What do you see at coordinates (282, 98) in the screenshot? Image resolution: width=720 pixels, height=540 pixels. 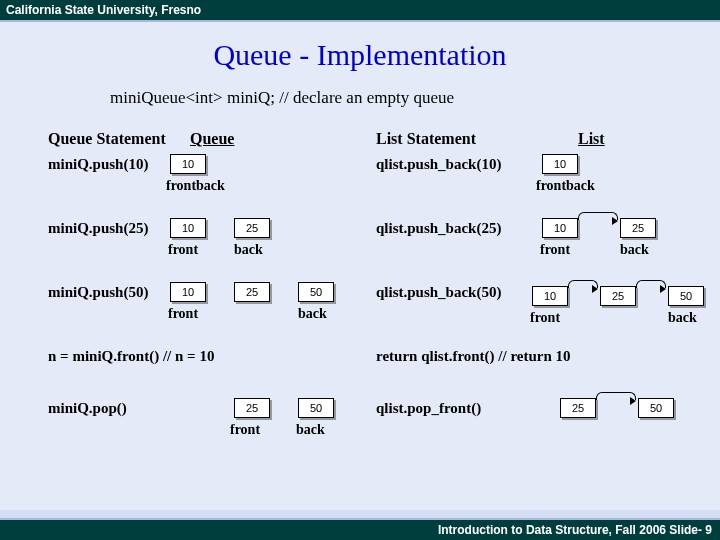 I see `declaration-line: miniQueue<int> miniQ; // declare an empt…` at bounding box center [282, 98].